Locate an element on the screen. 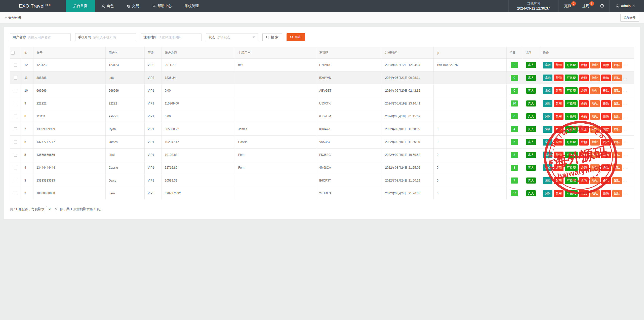 Image resolution: width=644 pixels, height=320 pixels. export-button: 导出 is located at coordinates (296, 37).